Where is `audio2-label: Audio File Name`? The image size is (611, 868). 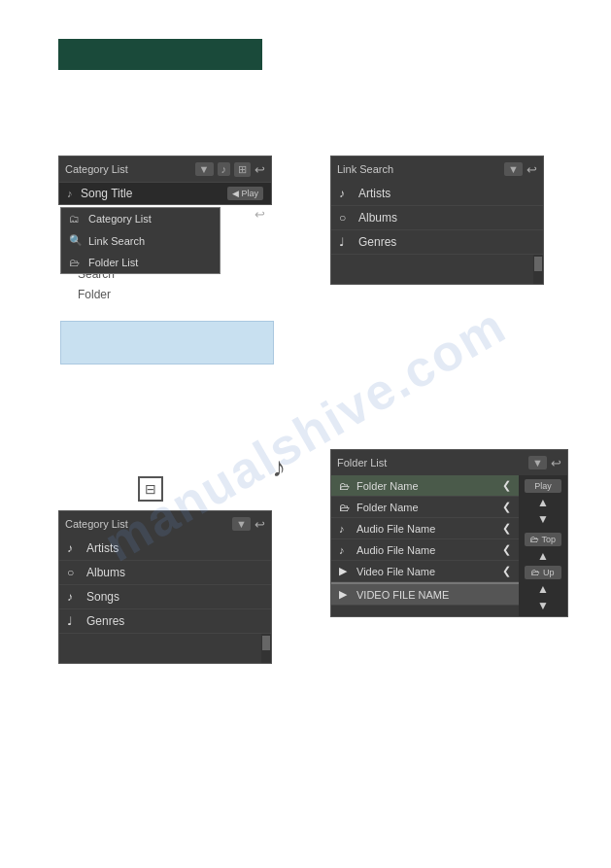 audio2-label: Audio File Name is located at coordinates (396, 550).